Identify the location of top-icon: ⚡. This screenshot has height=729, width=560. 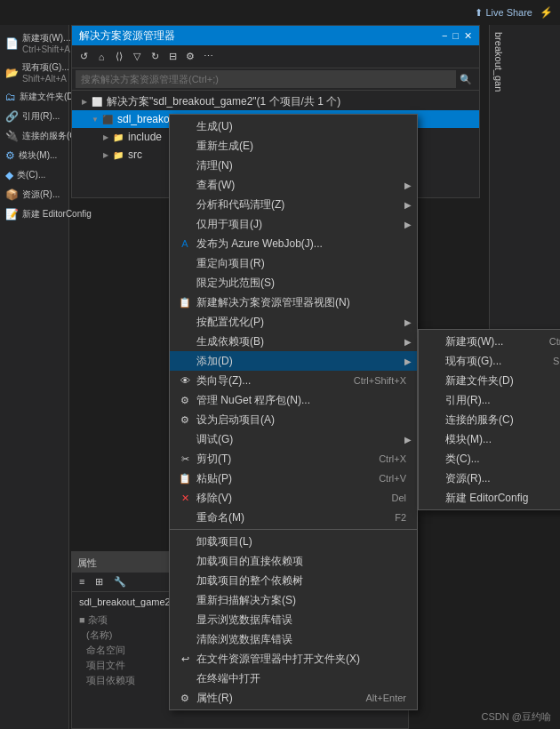
(546, 12).